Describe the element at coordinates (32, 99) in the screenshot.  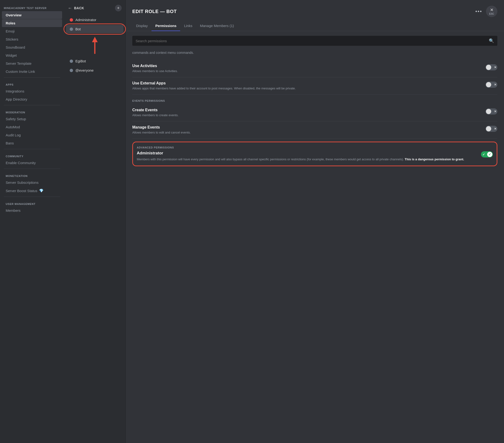
I see `sidebar-item-app-directory: App Directory` at that location.